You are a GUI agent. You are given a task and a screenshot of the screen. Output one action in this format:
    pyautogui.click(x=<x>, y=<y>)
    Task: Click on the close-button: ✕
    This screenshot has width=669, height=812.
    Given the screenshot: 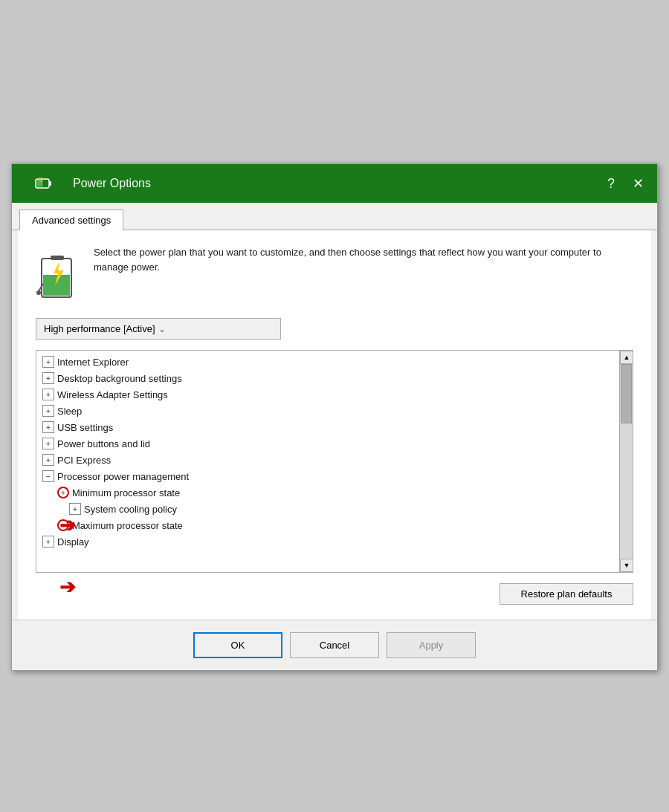 What is the action you would take?
    pyautogui.click(x=638, y=183)
    